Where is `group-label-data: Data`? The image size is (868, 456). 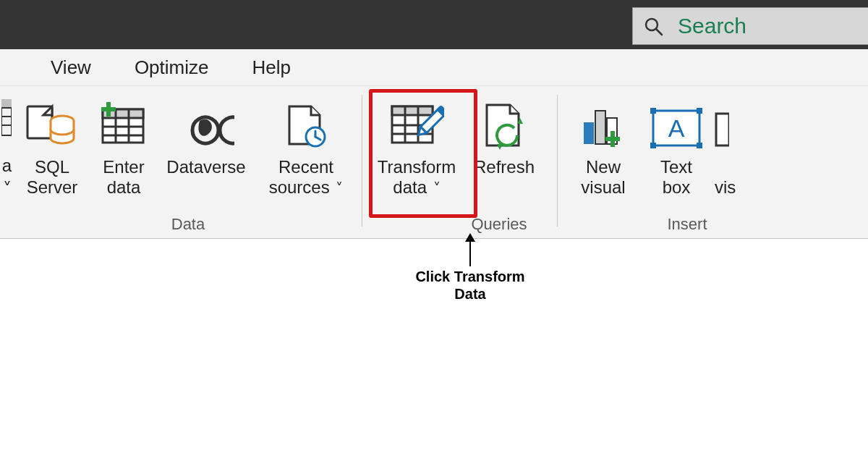 group-label-data: Data is located at coordinates (188, 224).